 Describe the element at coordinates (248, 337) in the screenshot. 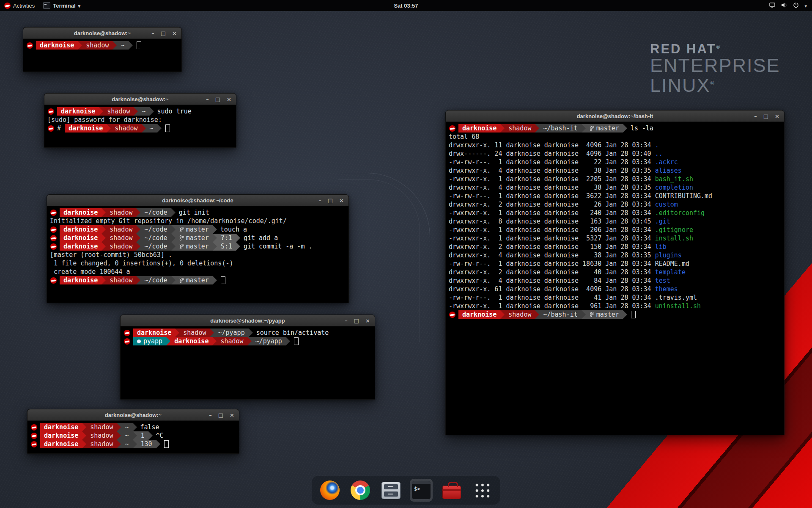

I see `terminal-body: darknoiseshadow~/pyappsource bin/activat…` at that location.